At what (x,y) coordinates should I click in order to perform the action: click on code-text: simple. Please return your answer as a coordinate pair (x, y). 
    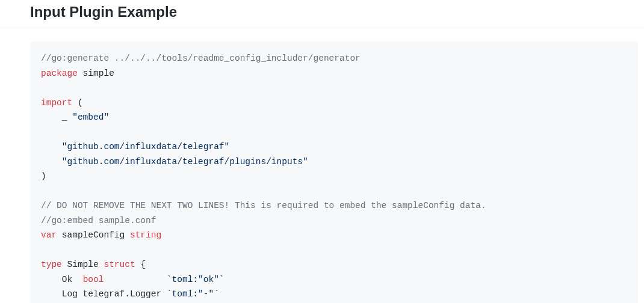
    Looking at the image, I should click on (96, 73).